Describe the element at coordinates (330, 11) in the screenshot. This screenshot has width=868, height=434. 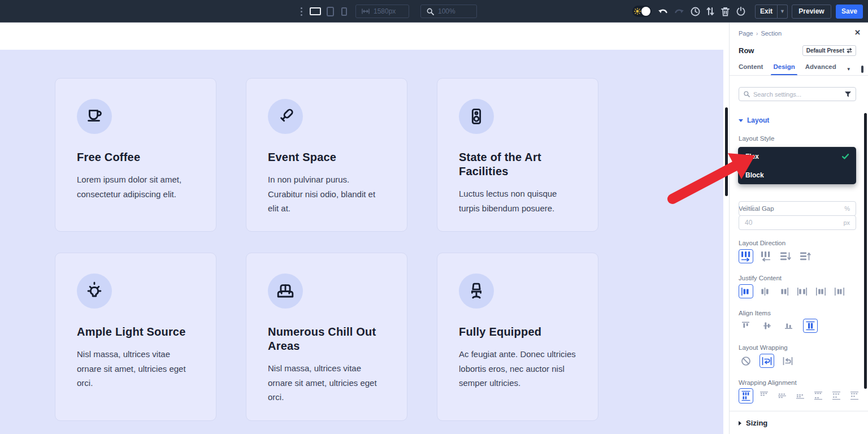
I see `tablet-view-icon` at that location.